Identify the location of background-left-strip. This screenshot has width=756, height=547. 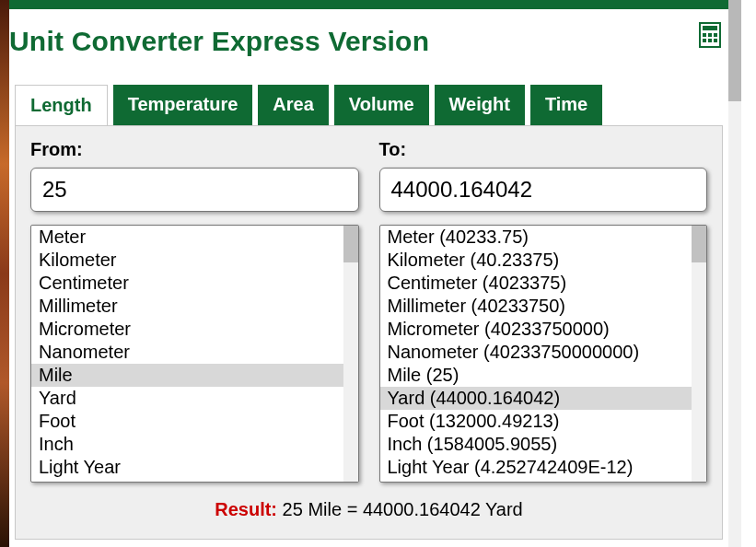
(5, 274).